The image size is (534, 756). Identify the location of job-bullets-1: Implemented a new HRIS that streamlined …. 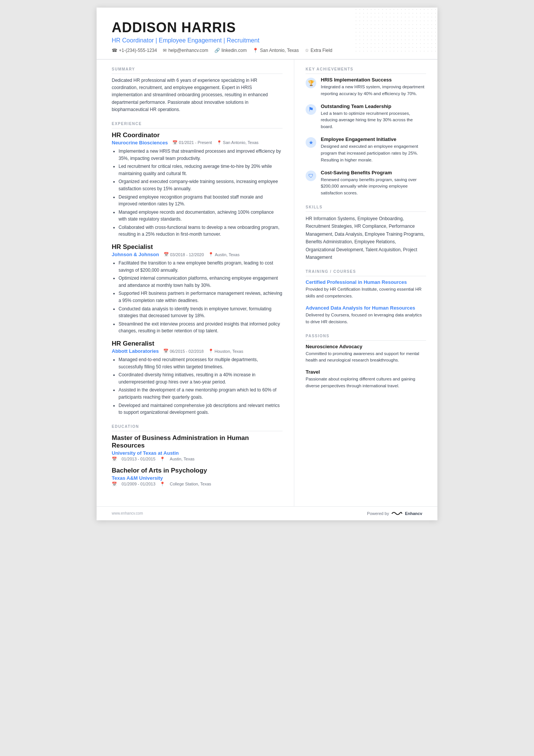
(197, 193).